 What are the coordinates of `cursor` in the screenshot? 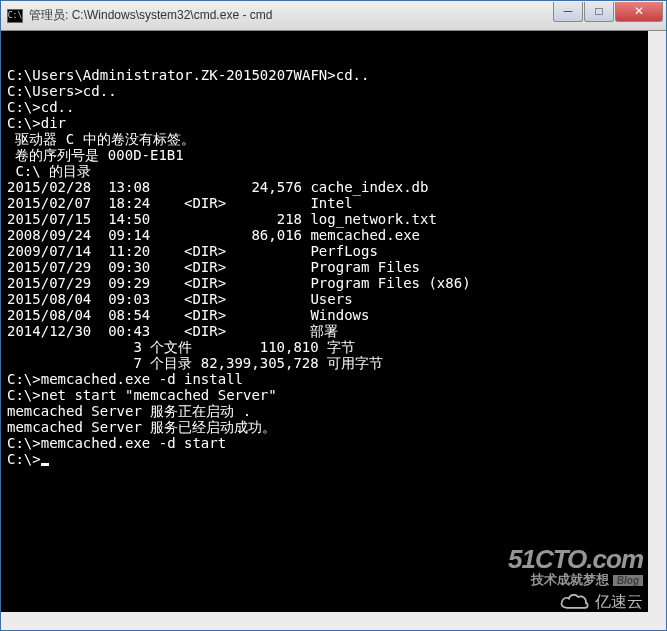 It's located at (45, 464).